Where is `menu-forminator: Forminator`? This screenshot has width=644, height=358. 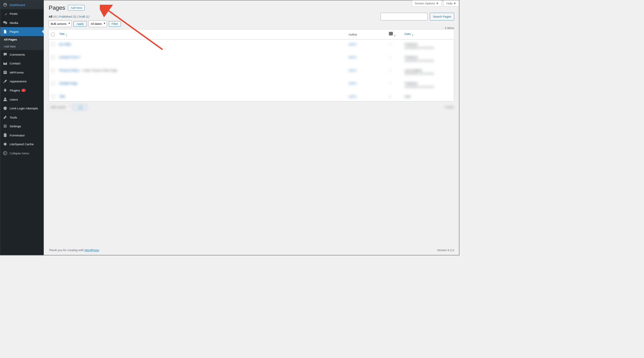 menu-forminator: Forminator is located at coordinates (22, 135).